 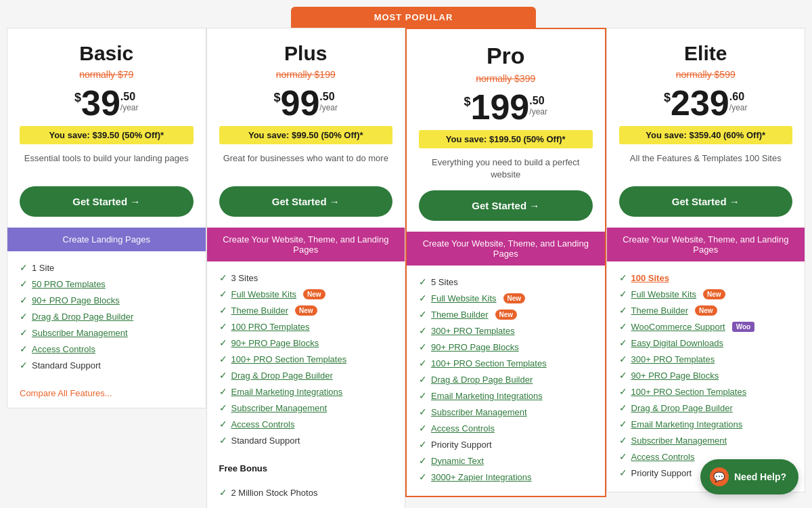 What do you see at coordinates (743, 326) in the screenshot?
I see `woo-badge-elite-3: Woo` at bounding box center [743, 326].